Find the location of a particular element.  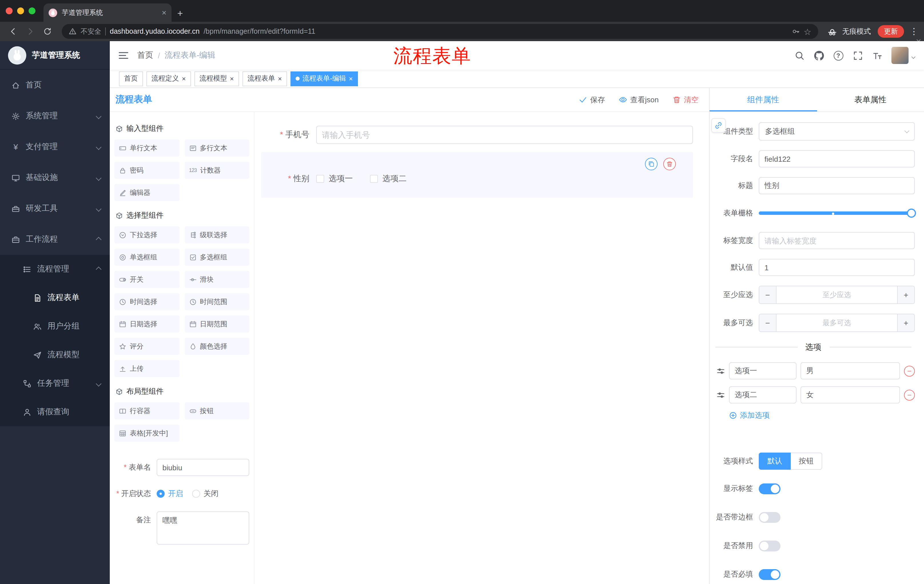

tab-component-props: 组件属性 is located at coordinates (763, 100).